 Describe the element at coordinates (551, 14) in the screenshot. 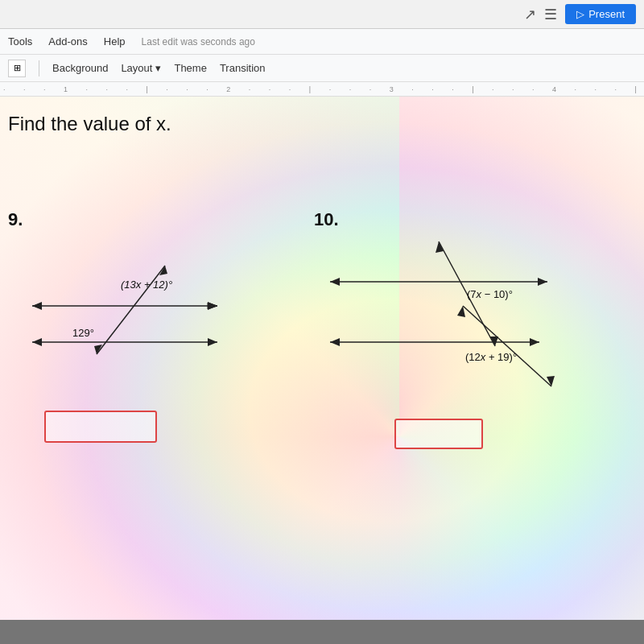

I see `comment-icon-button: ☰` at that location.